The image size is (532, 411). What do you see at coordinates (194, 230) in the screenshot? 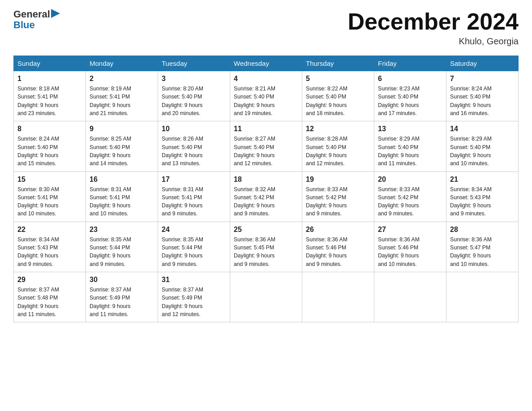
I see `day-number: 24` at bounding box center [194, 230].